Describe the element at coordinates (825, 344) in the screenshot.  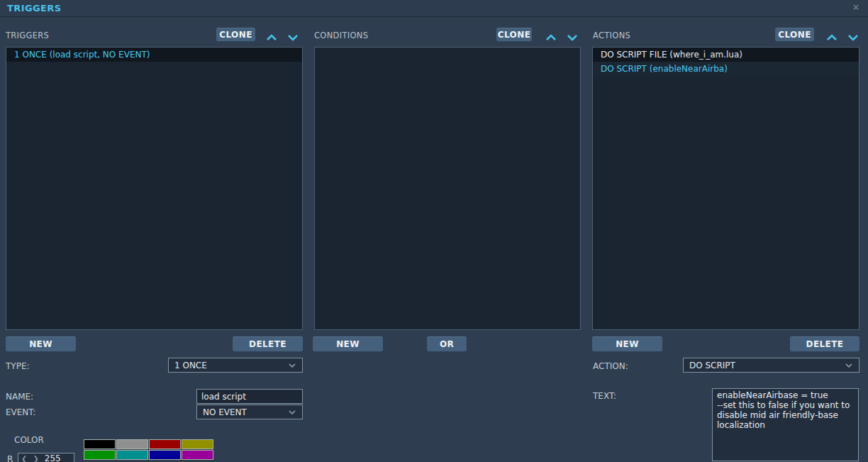
I see `actions-delete-button: DELETE` at that location.